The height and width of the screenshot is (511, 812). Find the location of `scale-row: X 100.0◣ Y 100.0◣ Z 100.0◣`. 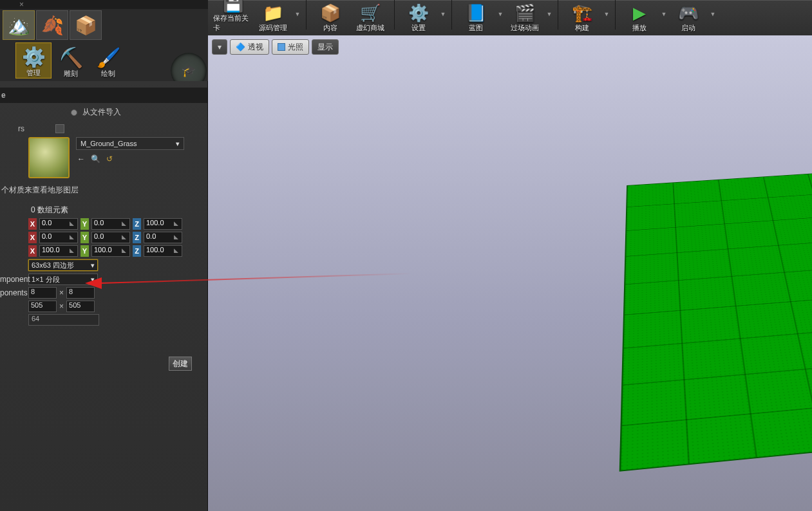

scale-row: X 100.0◣ Y 100.0◣ Z 100.0◣ is located at coordinates (118, 251).